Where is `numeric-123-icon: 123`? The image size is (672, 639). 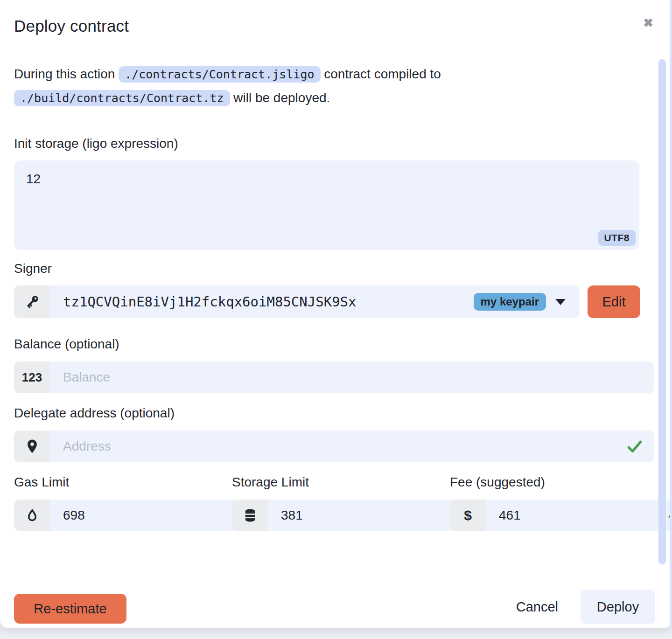 numeric-123-icon: 123 is located at coordinates (32, 377).